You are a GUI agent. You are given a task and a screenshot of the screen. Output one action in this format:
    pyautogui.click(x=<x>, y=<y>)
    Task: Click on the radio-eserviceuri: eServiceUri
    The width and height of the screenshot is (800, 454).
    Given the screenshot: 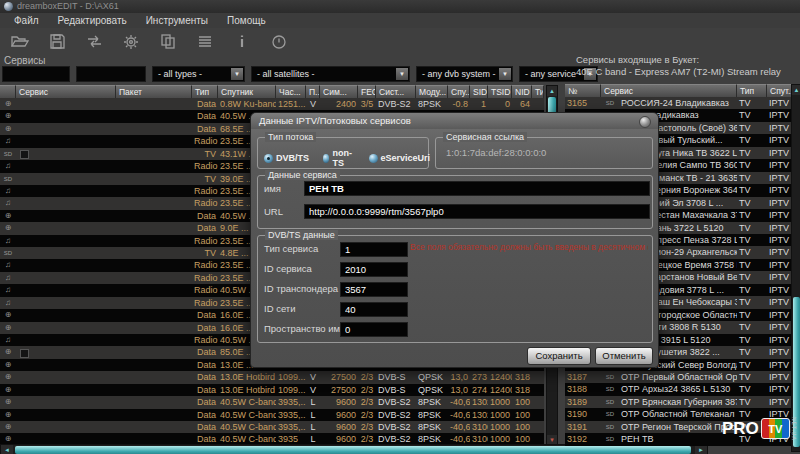 What is the action you would take?
    pyautogui.click(x=400, y=158)
    